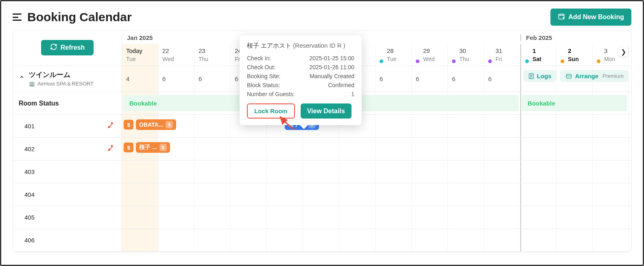 The height and width of the screenshot is (266, 644). I want to click on booking-pill: 桜子 ...$, so click(153, 147).